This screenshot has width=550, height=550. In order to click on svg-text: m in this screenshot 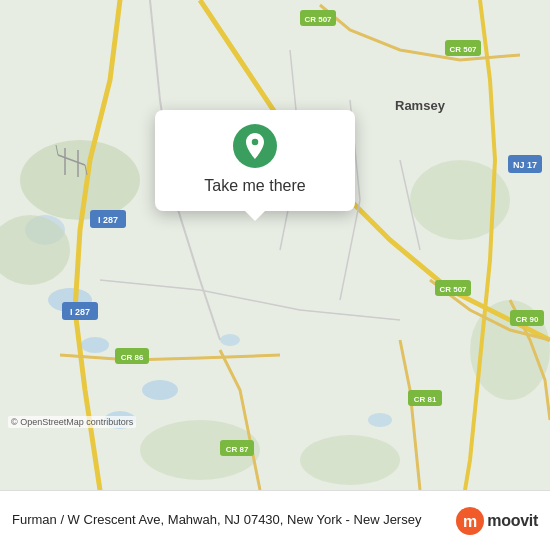, I will do `click(470, 522)`.